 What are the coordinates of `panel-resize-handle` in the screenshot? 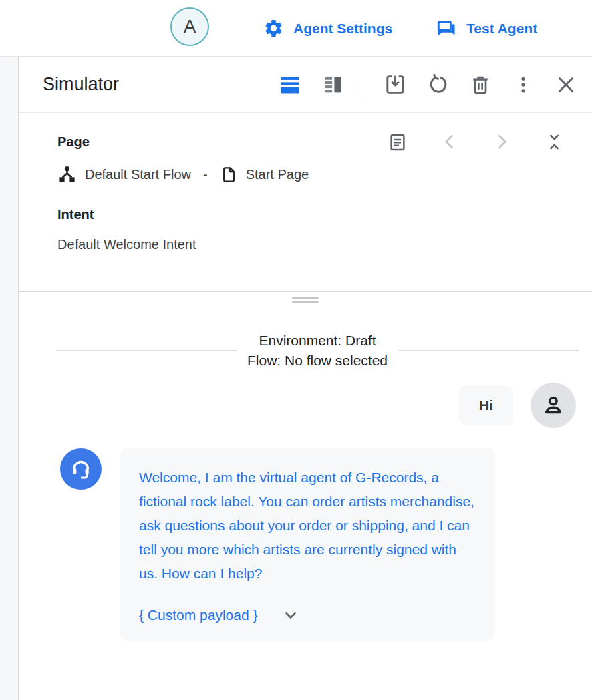 It's located at (305, 300).